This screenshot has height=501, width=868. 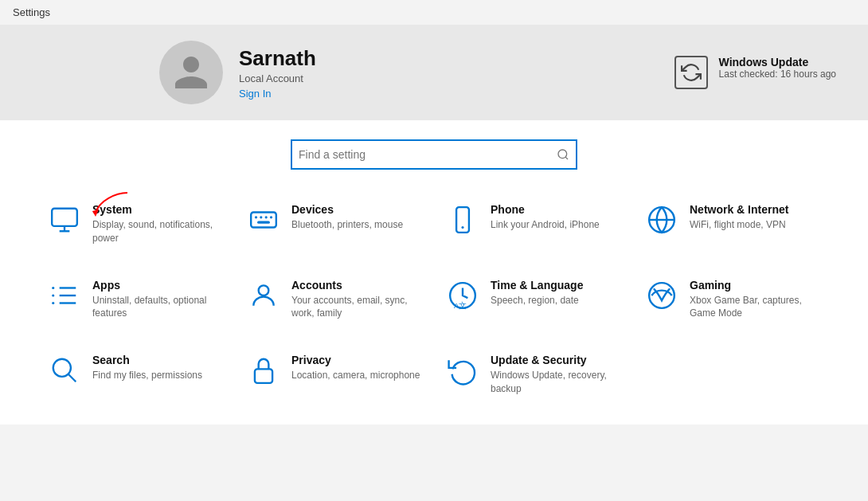 What do you see at coordinates (534, 225) in the screenshot?
I see `setting-item-phone: Phone Link your Android, iPhone` at bounding box center [534, 225].